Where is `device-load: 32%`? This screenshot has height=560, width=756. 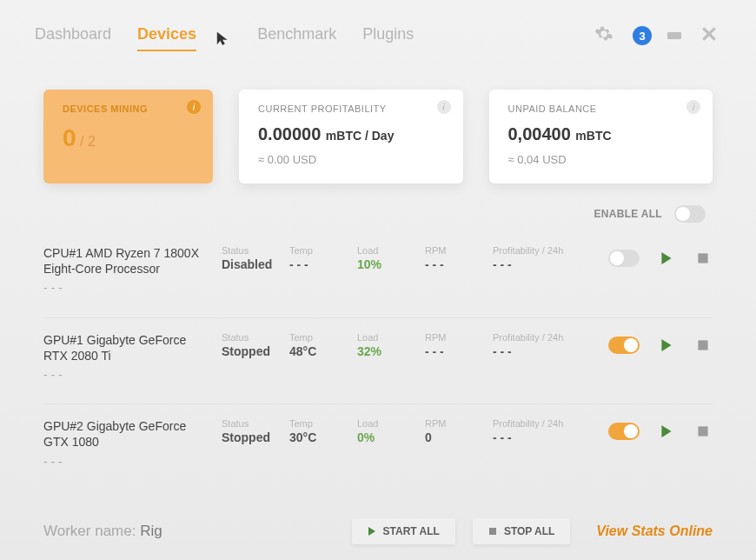
device-load: 32% is located at coordinates (391, 351).